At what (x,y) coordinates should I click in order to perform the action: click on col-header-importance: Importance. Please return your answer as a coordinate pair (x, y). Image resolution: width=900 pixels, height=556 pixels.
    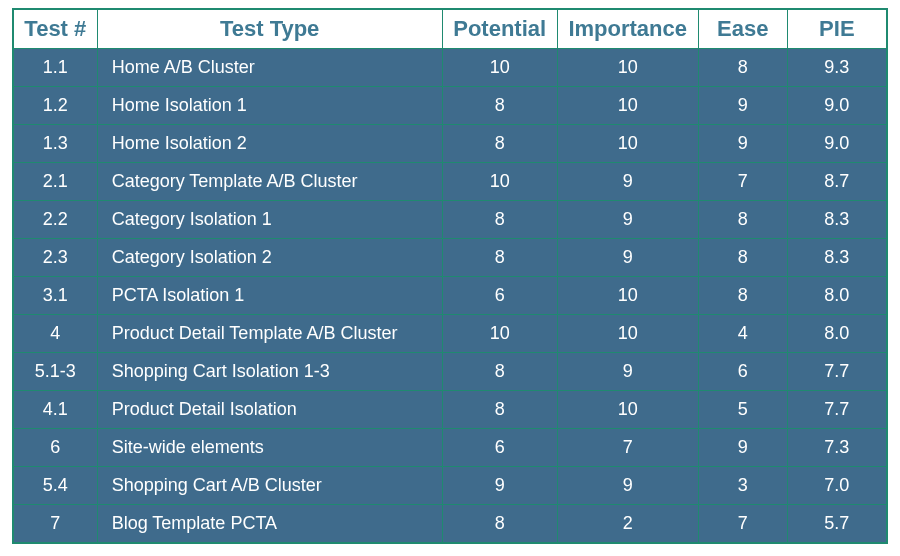
    Looking at the image, I should click on (628, 30).